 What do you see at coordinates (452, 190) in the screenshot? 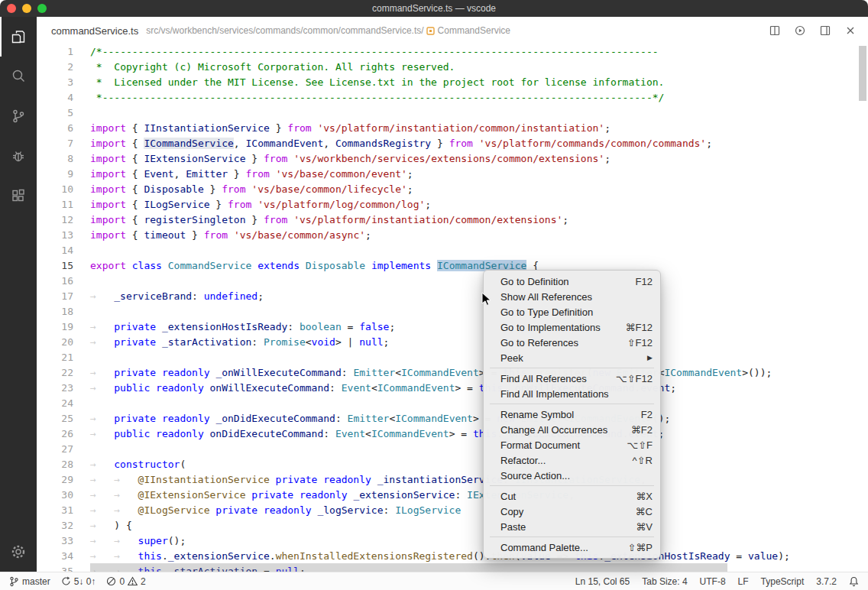
I see `code-line-10: 10import { Disposable } from 'vs/base/co…` at bounding box center [452, 190].